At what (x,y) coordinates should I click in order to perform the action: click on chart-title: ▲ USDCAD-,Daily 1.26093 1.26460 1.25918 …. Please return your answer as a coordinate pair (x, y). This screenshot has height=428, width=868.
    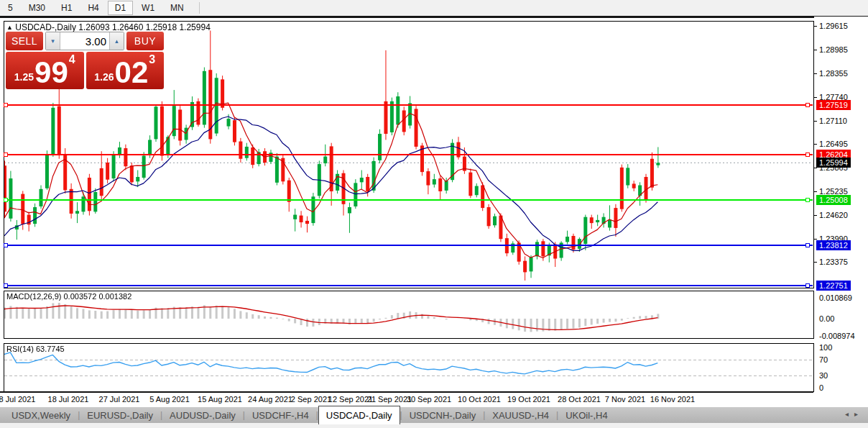
    Looking at the image, I should click on (108, 27).